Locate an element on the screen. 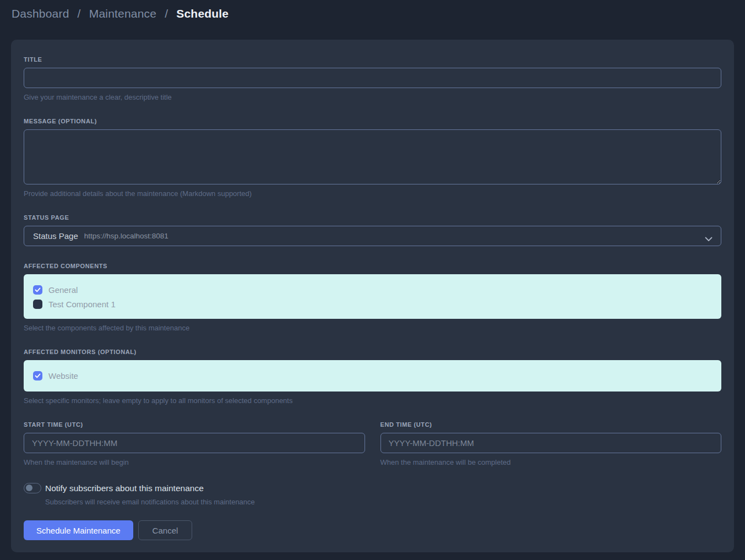 This screenshot has width=745, height=560. monitors-label: AFFECTED MONITORS (OPTIONAL) is located at coordinates (372, 352).